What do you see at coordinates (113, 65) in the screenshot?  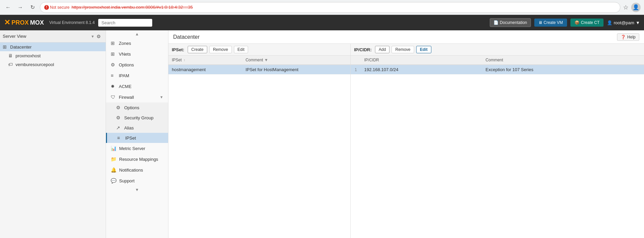 I see `options-icon: ⚙` at bounding box center [113, 65].